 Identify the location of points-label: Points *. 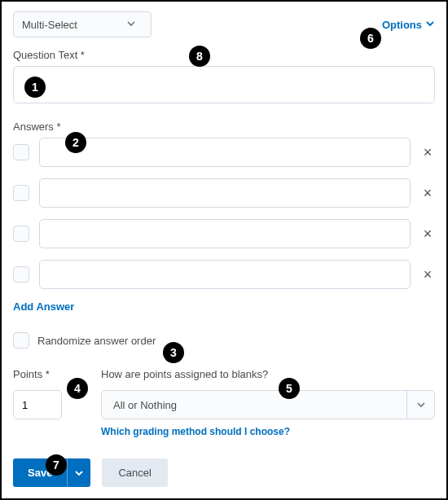
(37, 375).